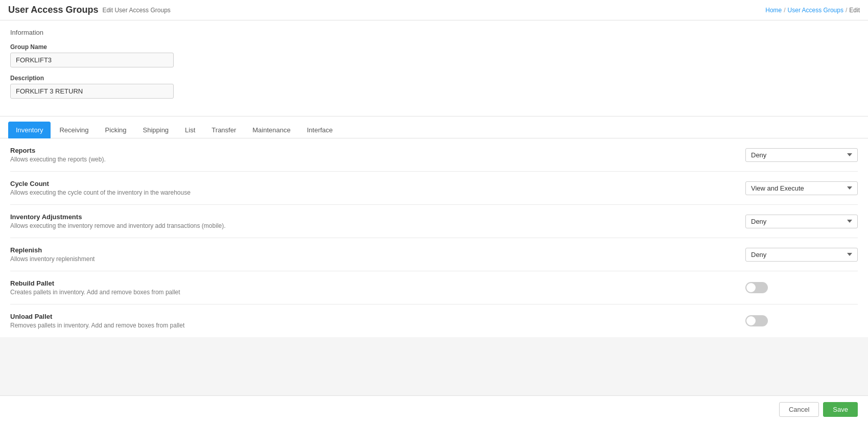  What do you see at coordinates (156, 130) in the screenshot?
I see `tab-shipping: Shipping` at bounding box center [156, 130].